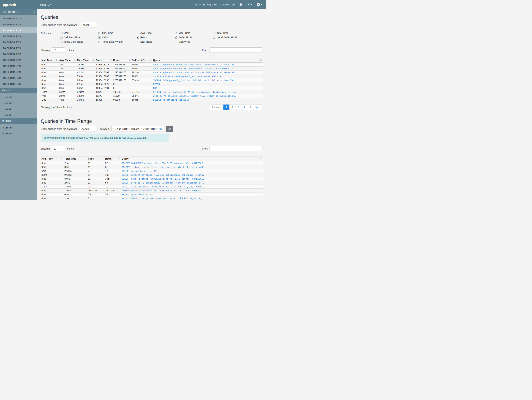  What do you see at coordinates (117, 42) in the screenshot?
I see `column-toggle: Temp Blks. Written` at bounding box center [117, 42].